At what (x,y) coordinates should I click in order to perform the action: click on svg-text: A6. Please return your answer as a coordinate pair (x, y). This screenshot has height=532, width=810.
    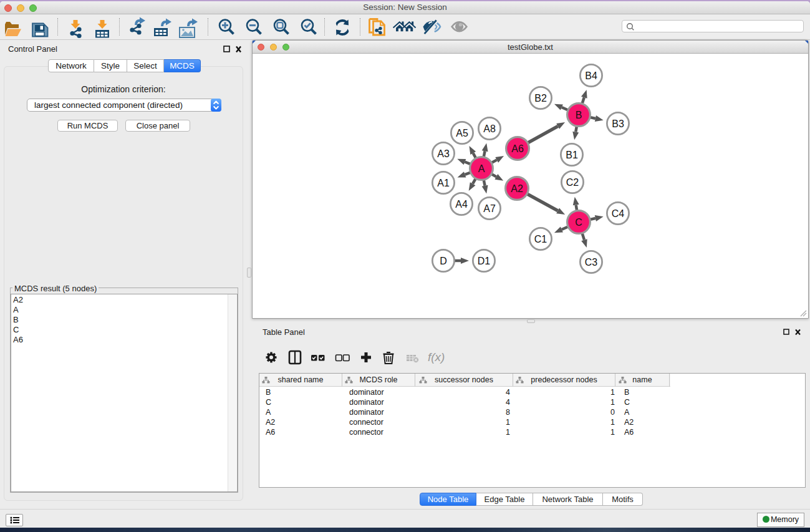
    Looking at the image, I should click on (518, 148).